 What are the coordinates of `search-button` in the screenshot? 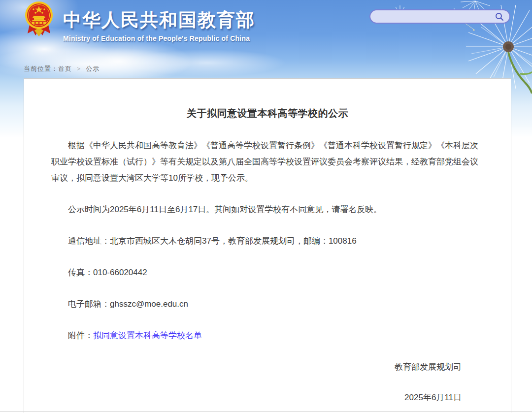 It's located at (499, 17).